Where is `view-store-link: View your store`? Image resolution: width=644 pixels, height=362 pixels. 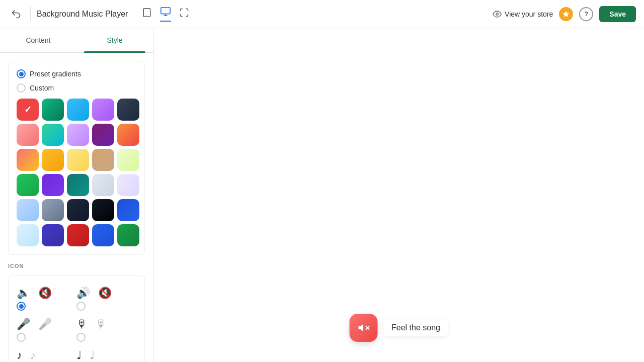
view-store-link: View your store is located at coordinates (523, 14).